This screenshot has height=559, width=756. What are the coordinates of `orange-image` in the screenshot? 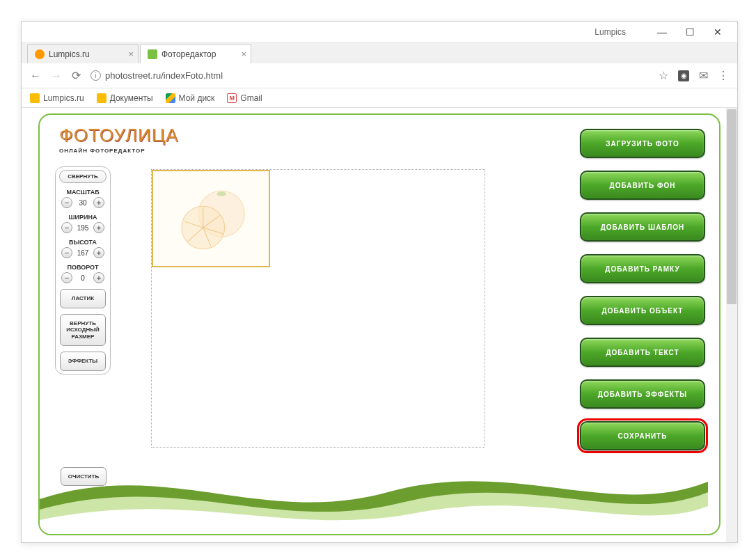 It's located at (212, 220).